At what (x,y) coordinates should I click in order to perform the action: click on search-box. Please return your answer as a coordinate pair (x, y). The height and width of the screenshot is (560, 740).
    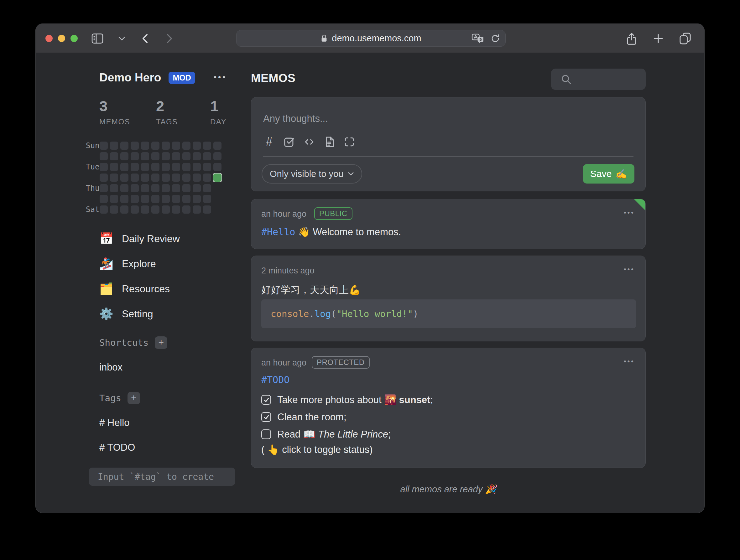
    Looking at the image, I should click on (598, 79).